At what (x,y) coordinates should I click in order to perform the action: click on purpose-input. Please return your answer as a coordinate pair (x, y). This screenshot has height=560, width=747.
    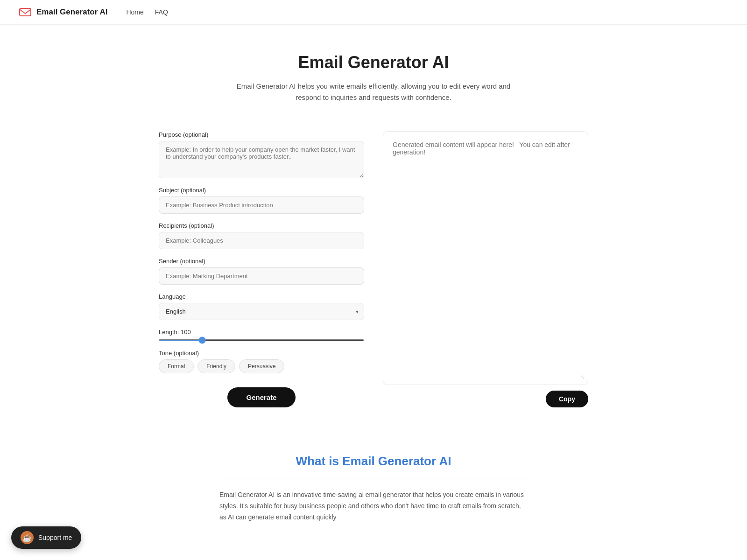
    Looking at the image, I should click on (261, 160).